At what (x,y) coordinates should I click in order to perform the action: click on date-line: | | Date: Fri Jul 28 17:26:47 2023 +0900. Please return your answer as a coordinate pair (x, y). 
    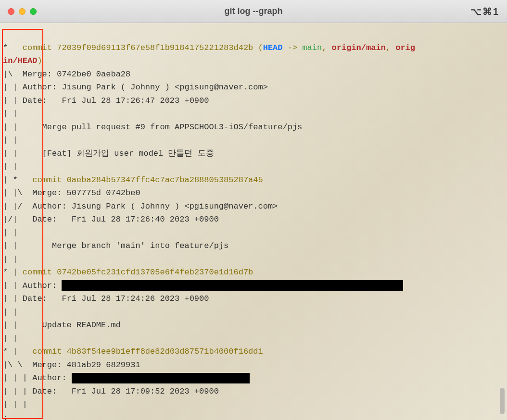
    Looking at the image, I should click on (106, 101).